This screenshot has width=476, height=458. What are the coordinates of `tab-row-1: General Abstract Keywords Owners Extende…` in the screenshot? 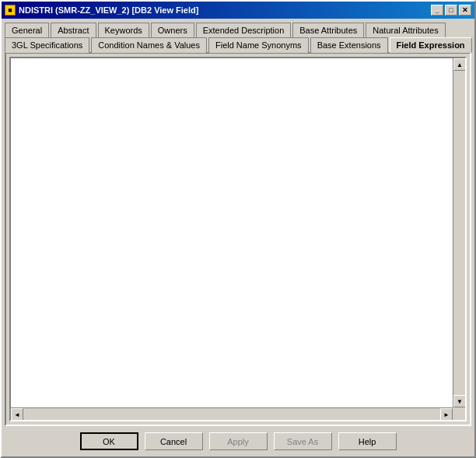 It's located at (238, 30).